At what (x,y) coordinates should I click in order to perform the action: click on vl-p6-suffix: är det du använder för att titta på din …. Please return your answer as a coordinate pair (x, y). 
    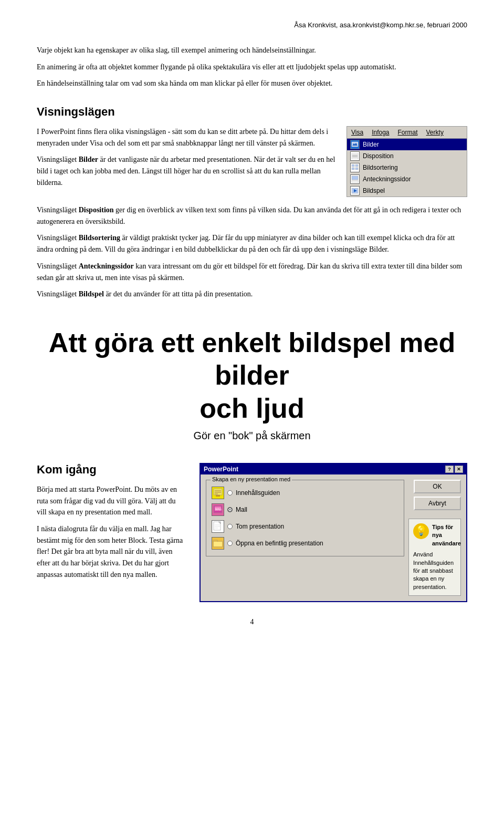
    Looking at the image, I should click on (178, 294).